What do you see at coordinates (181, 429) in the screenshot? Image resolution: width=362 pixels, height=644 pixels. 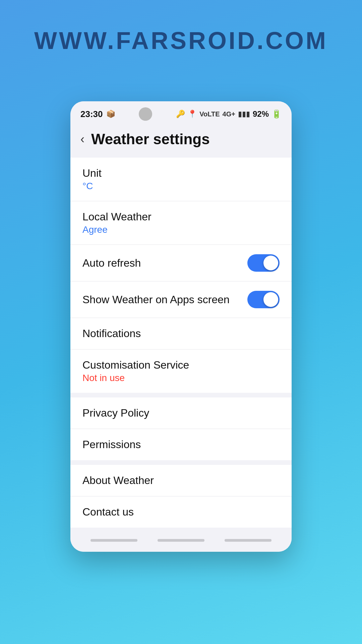 I see `settings-group-2: Privacy Policy Permissions` at bounding box center [181, 429].